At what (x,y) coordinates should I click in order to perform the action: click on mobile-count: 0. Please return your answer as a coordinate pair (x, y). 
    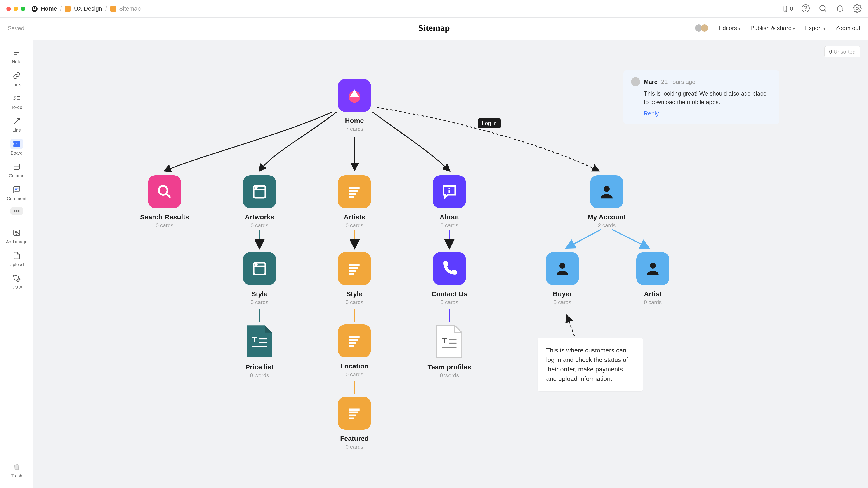
    Looking at the image, I should click on (787, 9).